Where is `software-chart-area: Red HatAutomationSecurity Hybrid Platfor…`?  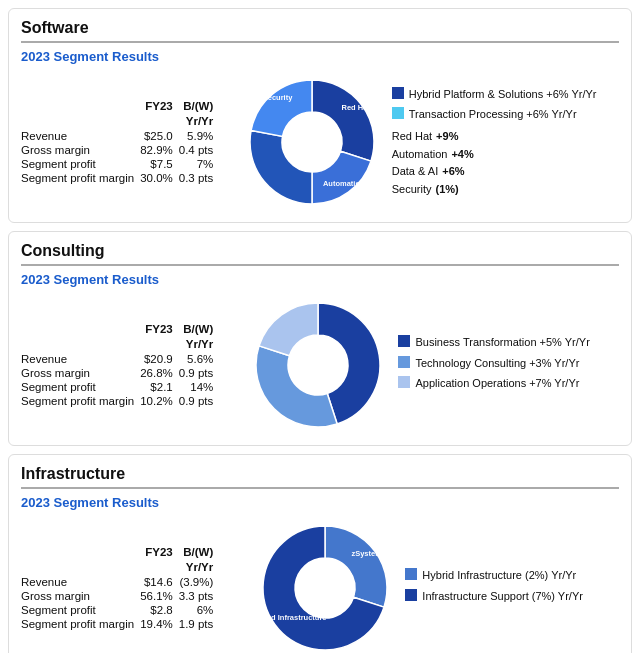
software-chart-area: Red HatAutomationSecurity Hybrid Platfor… is located at coordinates (419, 142).